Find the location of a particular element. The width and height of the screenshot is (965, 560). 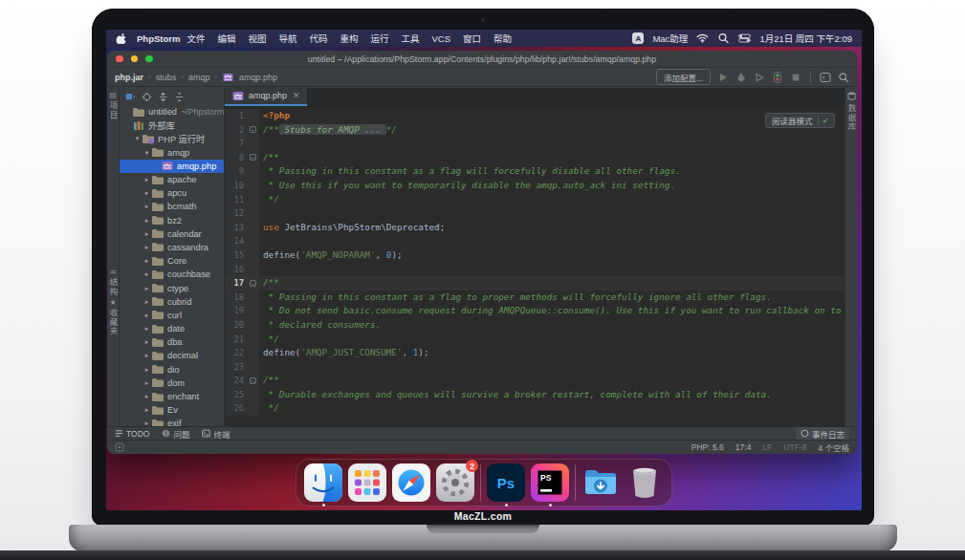

code-line-13: 13use JetBrains\PhpStorm\Deprecated; is located at coordinates (535, 227).